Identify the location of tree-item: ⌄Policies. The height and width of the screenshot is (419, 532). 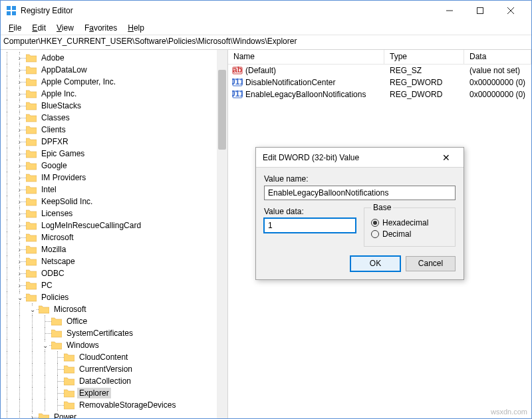
(114, 297).